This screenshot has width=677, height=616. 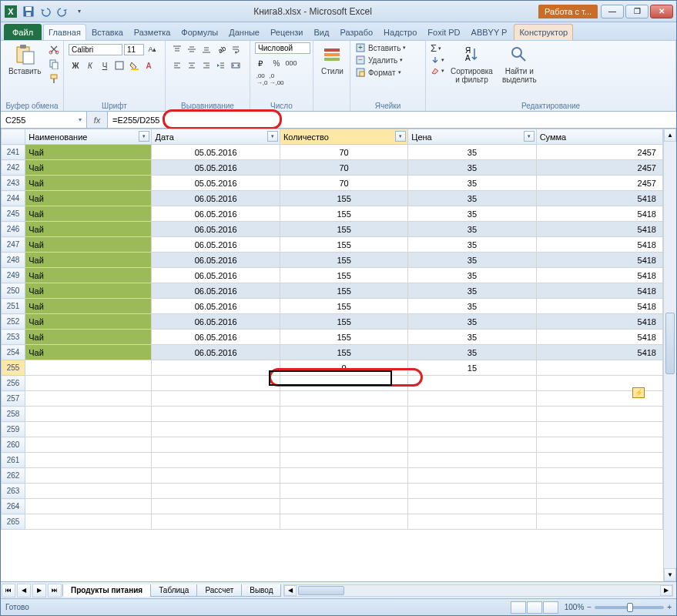 What do you see at coordinates (206, 49) in the screenshot?
I see `align-bottom-button` at bounding box center [206, 49].